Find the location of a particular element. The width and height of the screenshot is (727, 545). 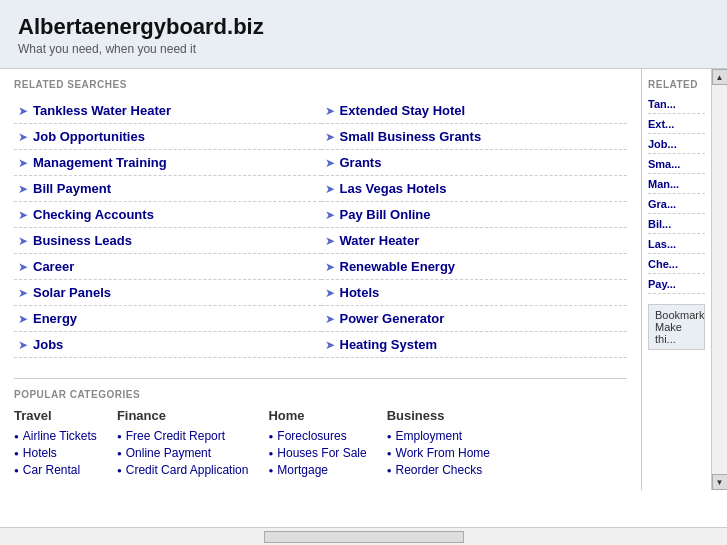

sidebar-link: Pay... is located at coordinates (676, 286).